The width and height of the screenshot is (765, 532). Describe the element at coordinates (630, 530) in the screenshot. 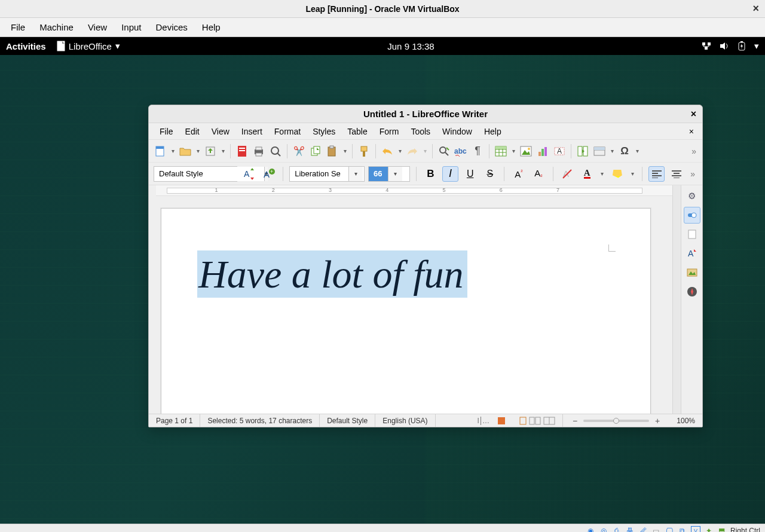

I see `vb-shared-folder-icon: 🖶` at that location.